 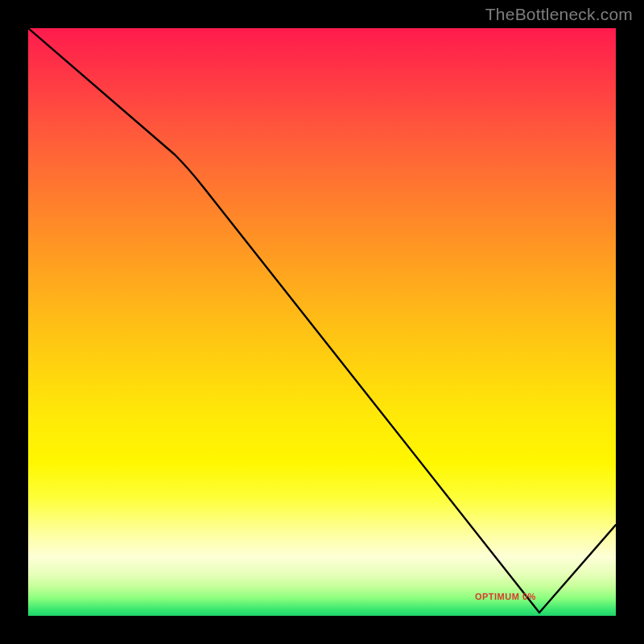 I want to click on optimum-annotation: OPTIMUM 0%, so click(x=506, y=597).